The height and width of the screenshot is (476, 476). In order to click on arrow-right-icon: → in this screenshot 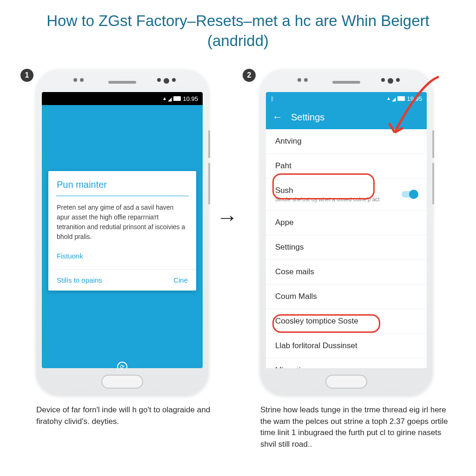, I will do `click(227, 217)`.